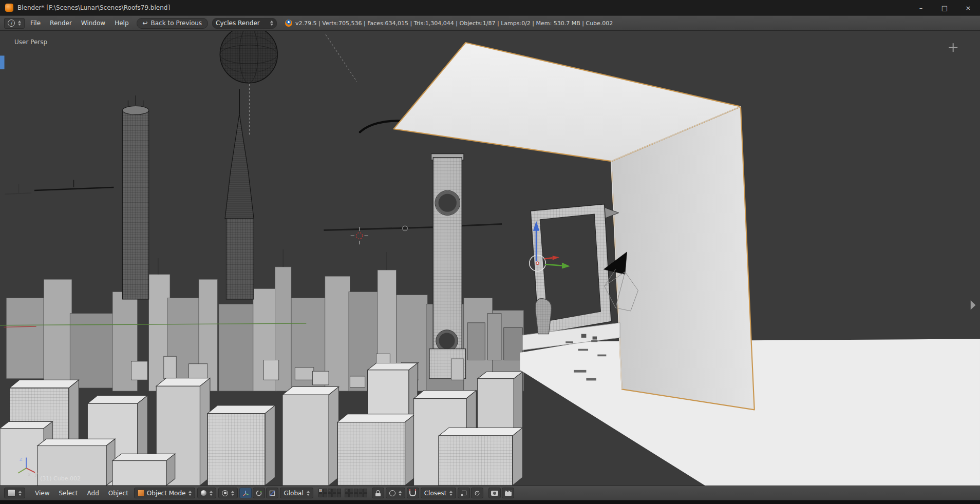 The image size is (980, 504). What do you see at coordinates (343, 493) in the screenshot?
I see `layers-widget` at bounding box center [343, 493].